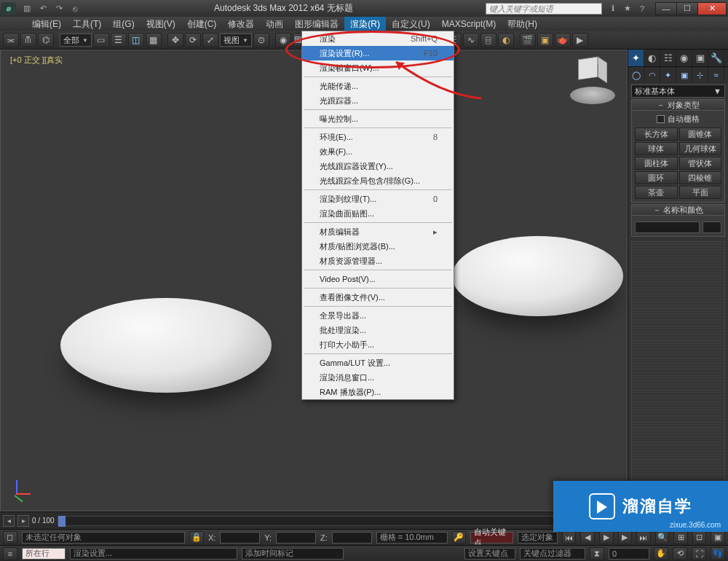  What do you see at coordinates (700, 149) in the screenshot?
I see `primitive-button: 几何球体` at bounding box center [700, 149].